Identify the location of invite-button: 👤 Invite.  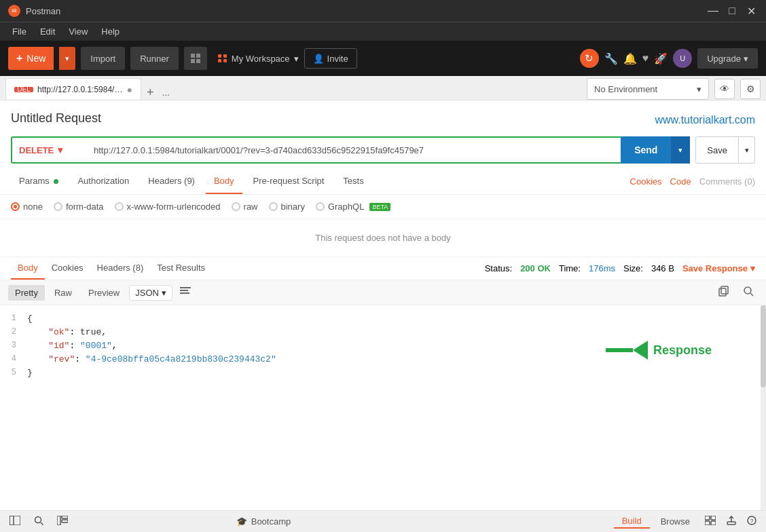
(331, 58).